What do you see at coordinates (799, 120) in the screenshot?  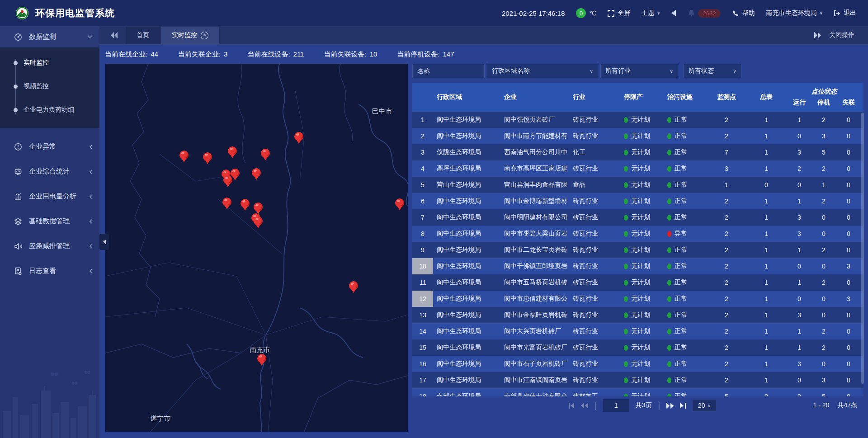 I see `cell-run: 1` at bounding box center [799, 120].